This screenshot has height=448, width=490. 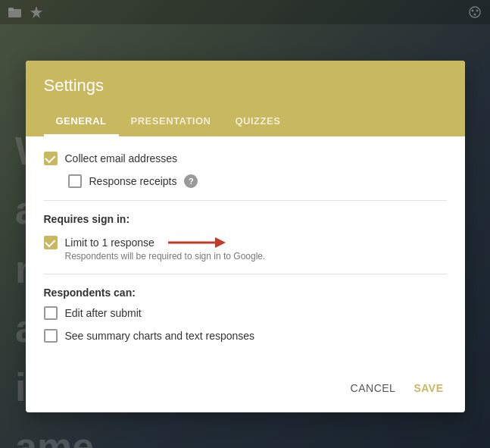 What do you see at coordinates (110, 243) in the screenshot?
I see `limit-response-label: Limit to 1 response` at bounding box center [110, 243].